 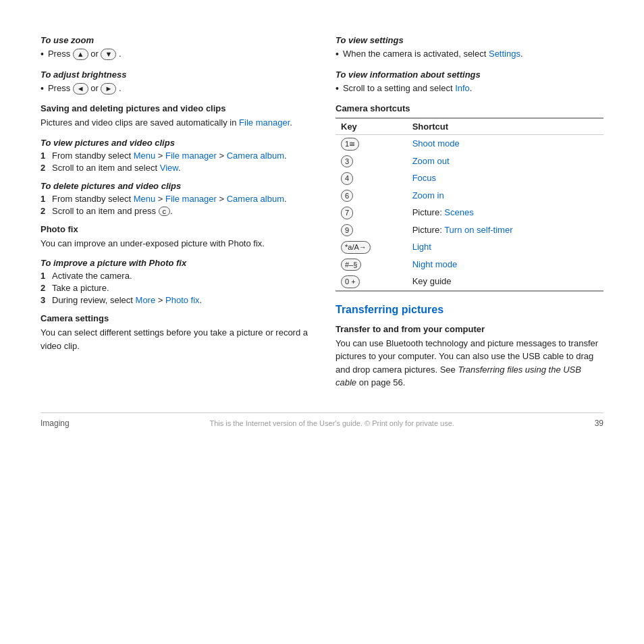 I want to click on camera-settings-body: You can select different settings before…, so click(x=174, y=339).